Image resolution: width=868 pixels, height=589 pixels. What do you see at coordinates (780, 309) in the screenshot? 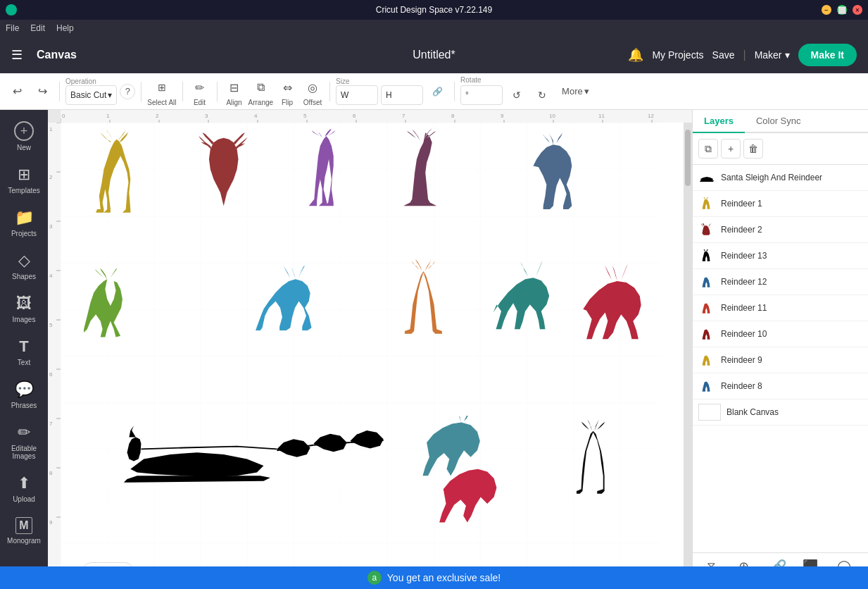
I see `layer-item-reindeer-11: Reindeer 11` at bounding box center [780, 309].